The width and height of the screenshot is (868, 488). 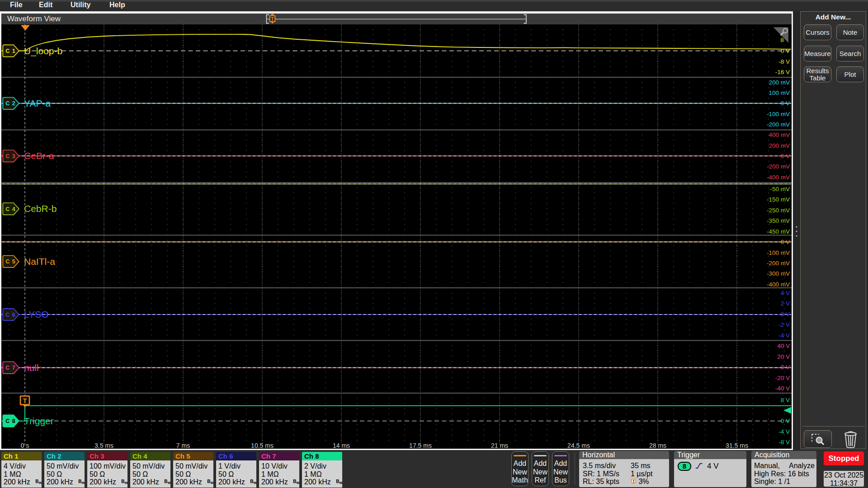 What do you see at coordinates (262, 446) in the screenshot?
I see `svg-text: 10.5 ms` at bounding box center [262, 446].